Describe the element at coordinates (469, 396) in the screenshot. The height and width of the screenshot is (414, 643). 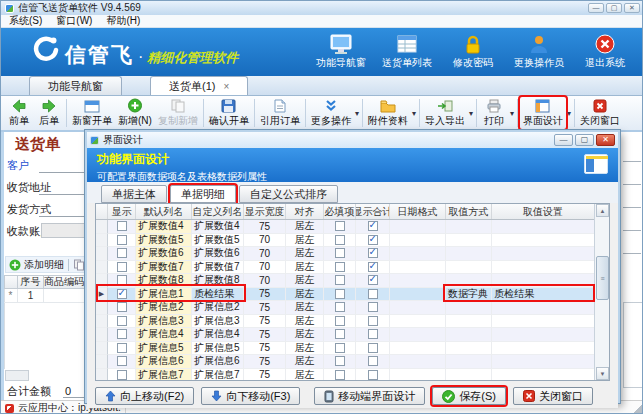
I see `dialog-button-save-check: 保存(S)` at that location.